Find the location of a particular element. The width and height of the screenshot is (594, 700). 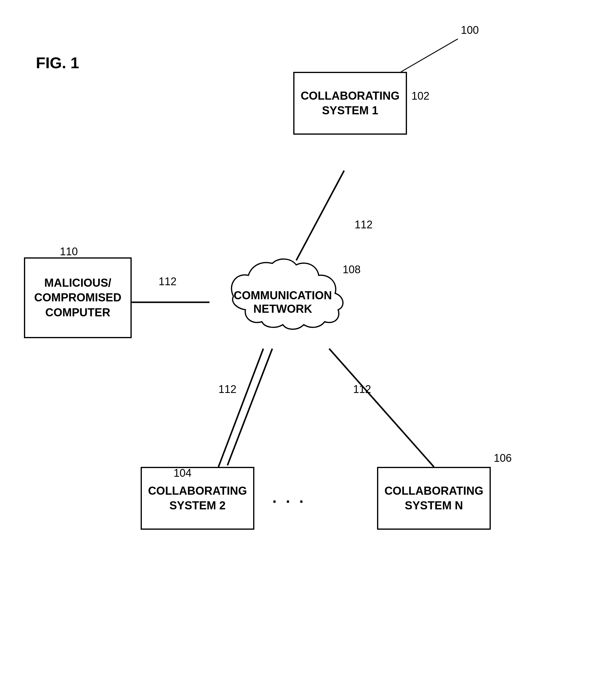

ref-112-top: 112 is located at coordinates (364, 225).